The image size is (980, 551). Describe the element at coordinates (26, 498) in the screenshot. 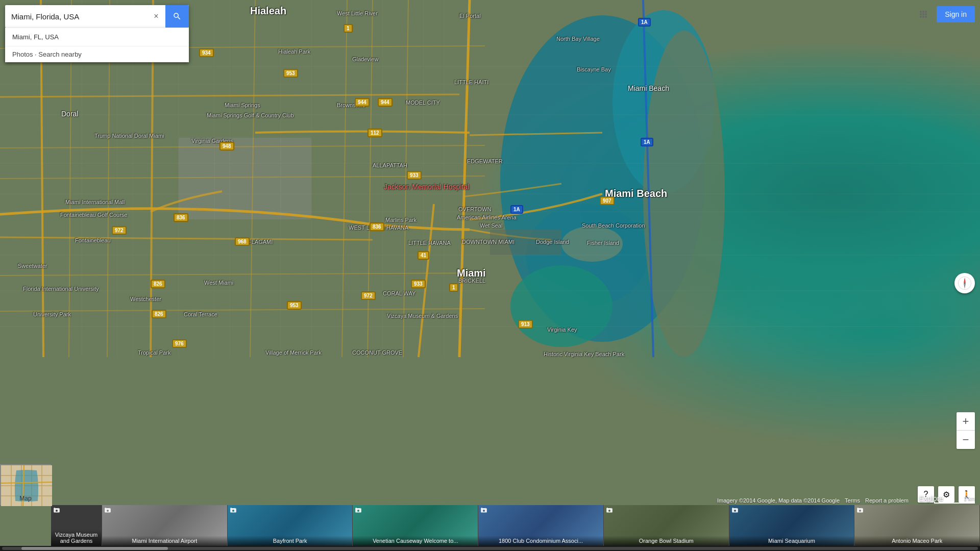

I see `map-thumbnail-label: Map` at that location.